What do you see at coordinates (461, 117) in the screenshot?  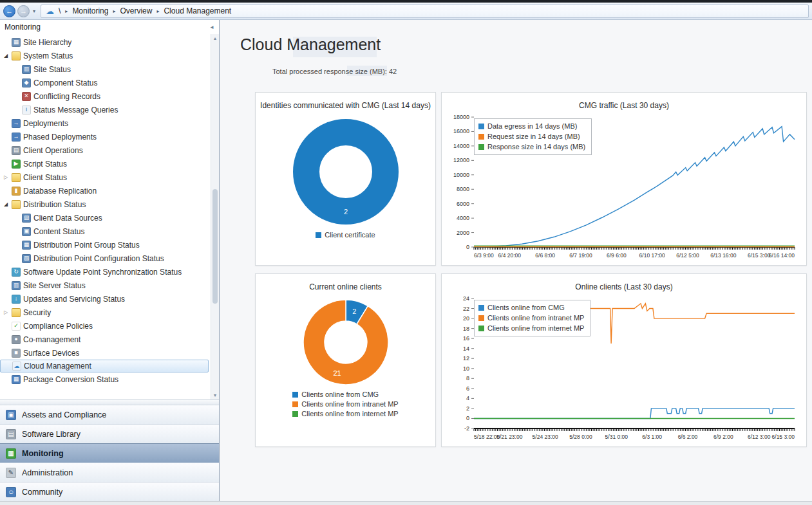 I see `svg-text: 18000` at bounding box center [461, 117].